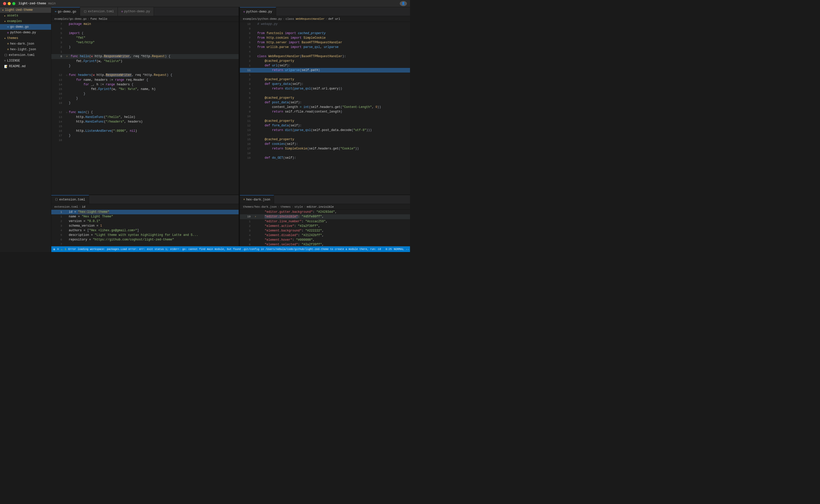  Describe the element at coordinates (145, 71) in the screenshot. I see `code-line` at that location.